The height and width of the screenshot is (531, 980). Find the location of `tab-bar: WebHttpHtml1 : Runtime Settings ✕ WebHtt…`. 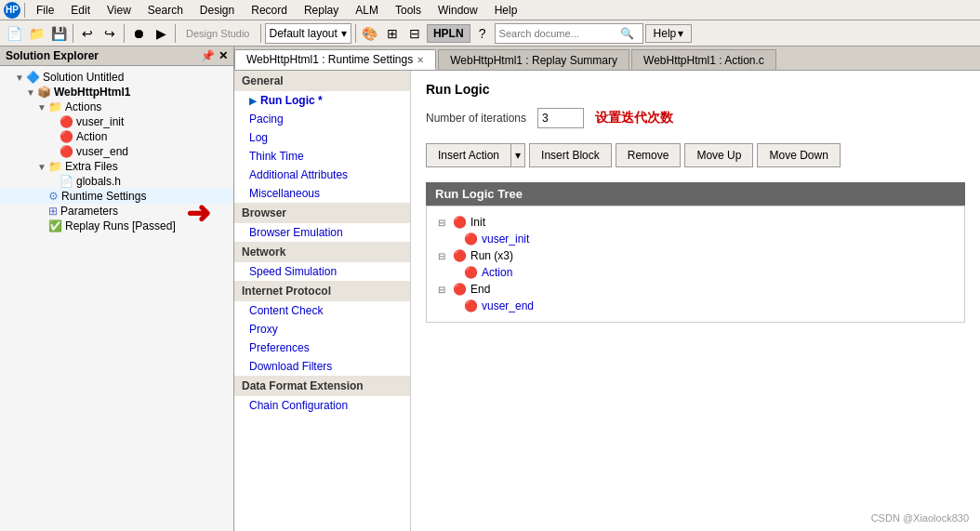

tab-bar: WebHttpHtml1 : Runtime Settings ✕ WebHtt… is located at coordinates (607, 59).